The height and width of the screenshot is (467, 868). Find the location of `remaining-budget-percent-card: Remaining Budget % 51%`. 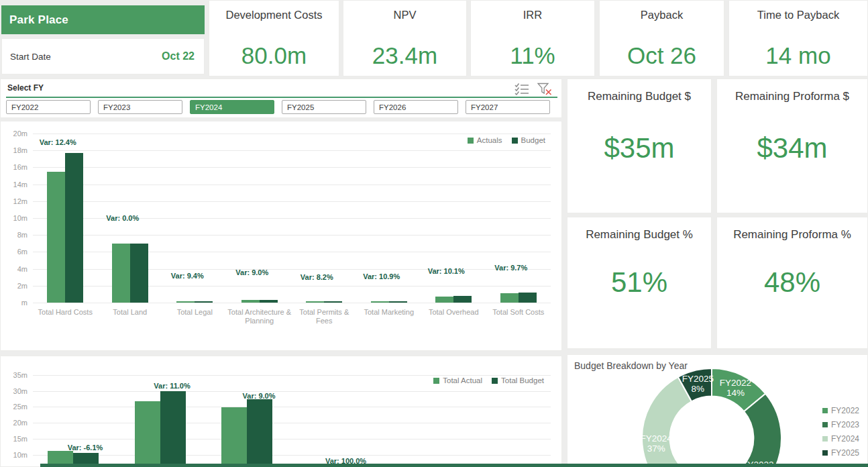

remaining-budget-percent-card: Remaining Budget % 51% is located at coordinates (639, 283).